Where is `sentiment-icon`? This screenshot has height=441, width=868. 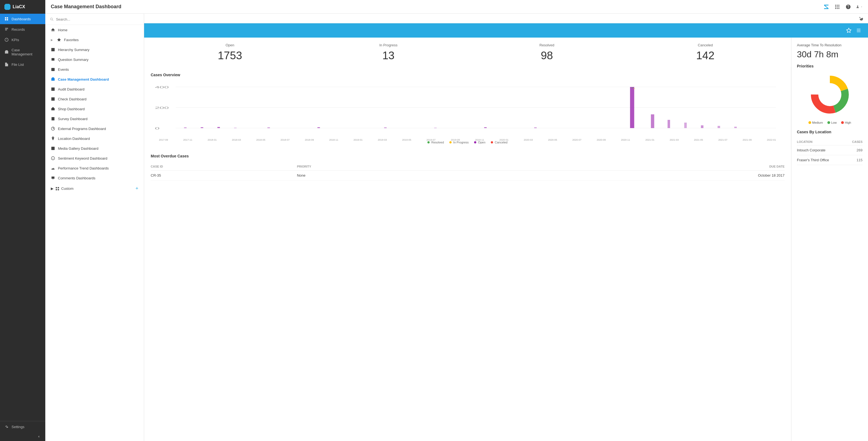
sentiment-icon is located at coordinates (53, 158).